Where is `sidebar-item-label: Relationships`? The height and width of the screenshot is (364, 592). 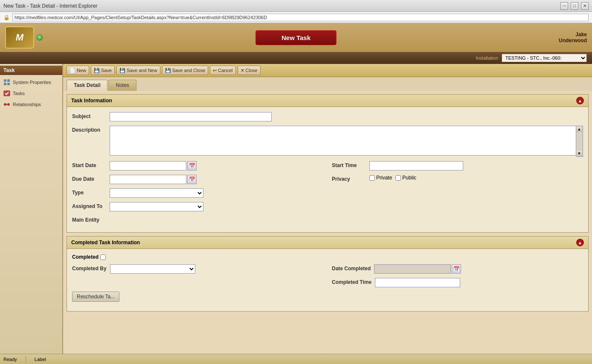 sidebar-item-label: Relationships is located at coordinates (27, 104).